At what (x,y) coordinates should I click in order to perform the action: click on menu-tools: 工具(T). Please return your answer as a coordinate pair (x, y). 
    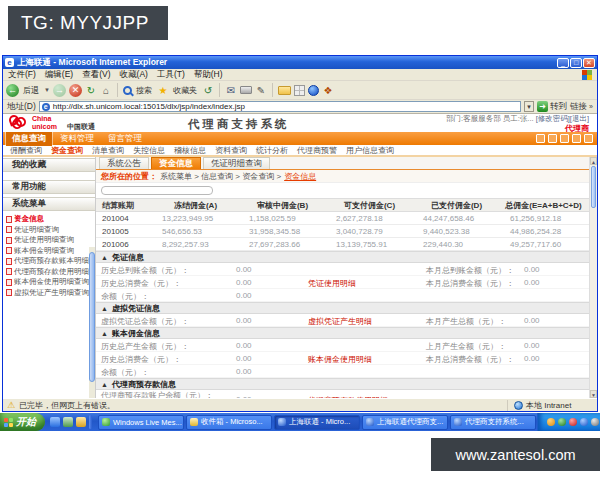
    Looking at the image, I should click on (171, 75).